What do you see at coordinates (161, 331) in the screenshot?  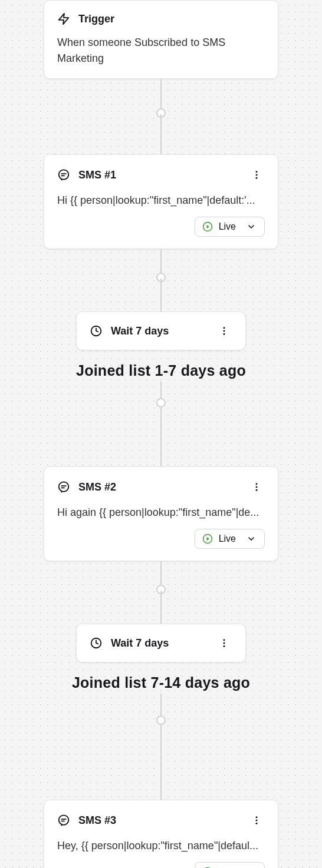 I see `wait-1-card: Wait 7 days` at bounding box center [161, 331].